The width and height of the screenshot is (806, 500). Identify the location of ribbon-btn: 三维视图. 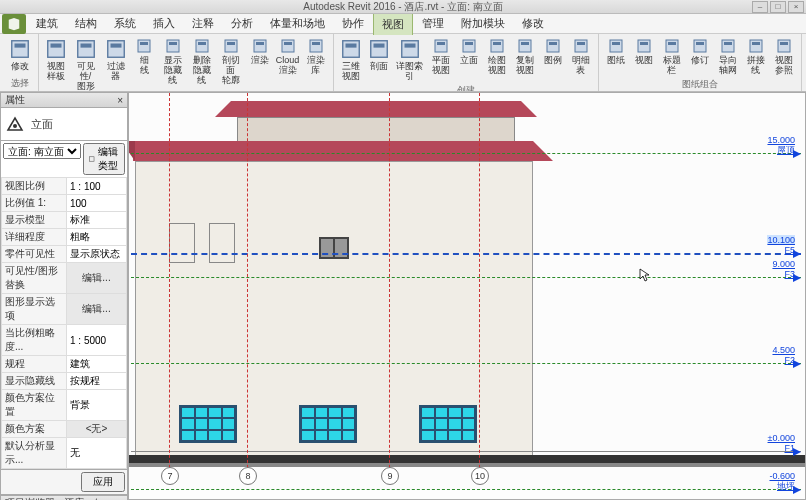
(351, 60).